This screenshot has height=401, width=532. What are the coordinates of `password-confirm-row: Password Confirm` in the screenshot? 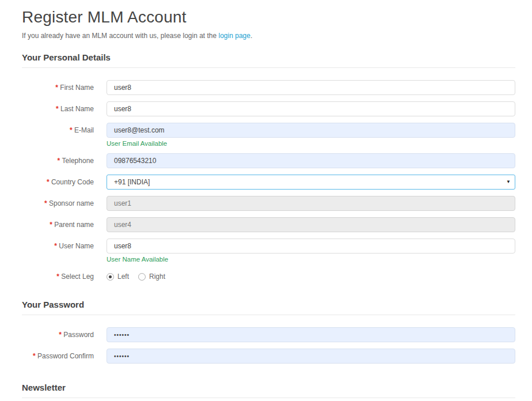 It's located at (268, 356).